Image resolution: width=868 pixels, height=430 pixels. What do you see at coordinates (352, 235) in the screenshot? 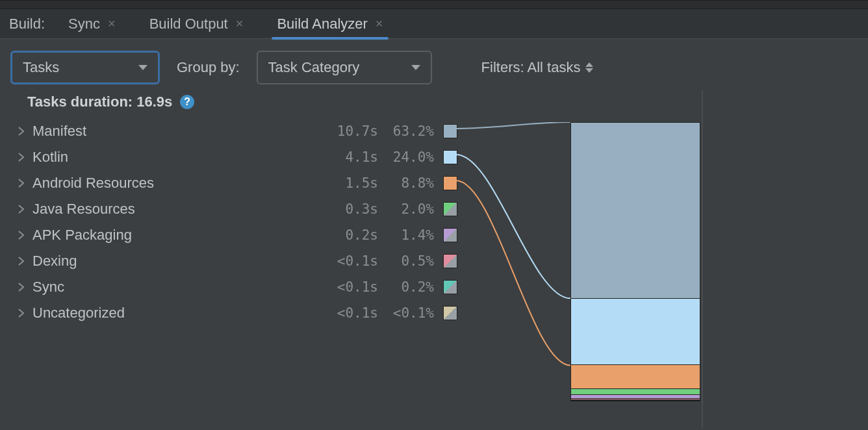
I see `category-duration: 0.2s` at bounding box center [352, 235].